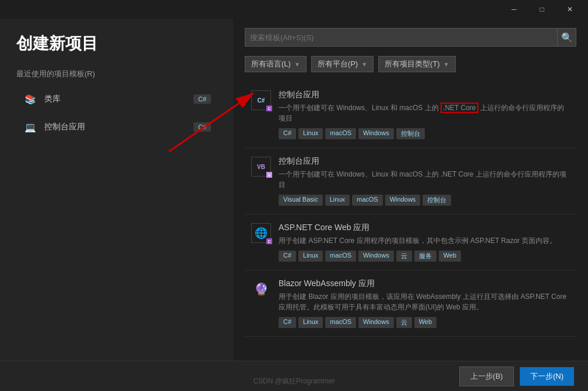  I want to click on close-button: ✕, so click(570, 9).